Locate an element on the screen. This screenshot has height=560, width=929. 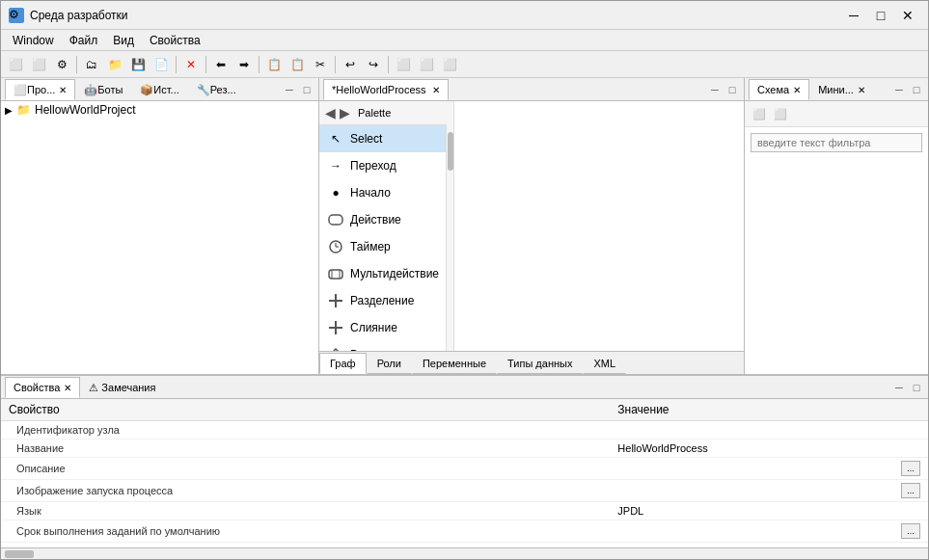
toolbar-btn-2: ⬜ is located at coordinates (39, 65).